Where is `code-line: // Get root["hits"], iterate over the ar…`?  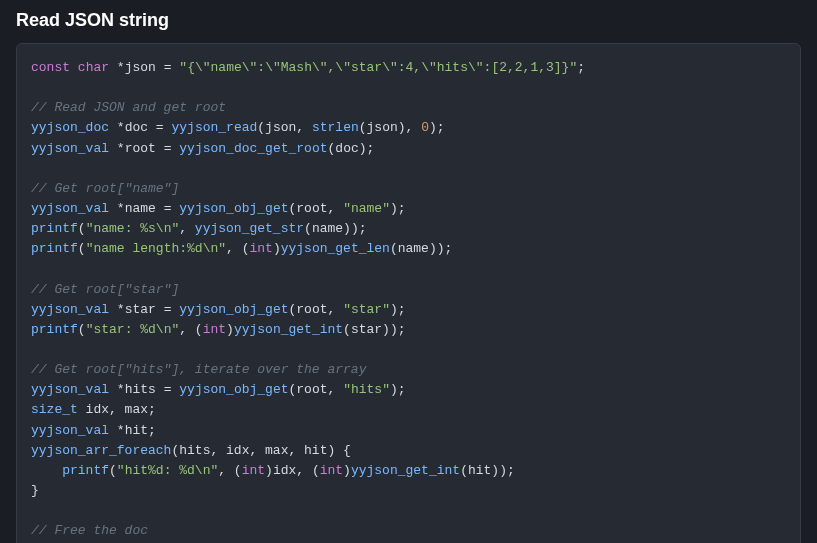
code-line: // Get root["hits"], iterate over the ar… is located at coordinates (198, 370).